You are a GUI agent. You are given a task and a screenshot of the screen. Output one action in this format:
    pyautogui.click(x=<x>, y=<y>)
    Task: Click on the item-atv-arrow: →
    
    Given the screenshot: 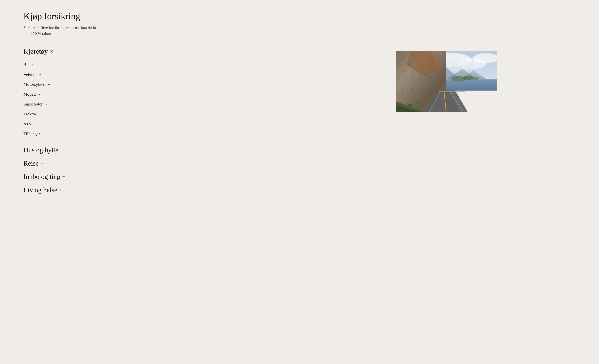 What is the action you would take?
    pyautogui.click(x=35, y=124)
    